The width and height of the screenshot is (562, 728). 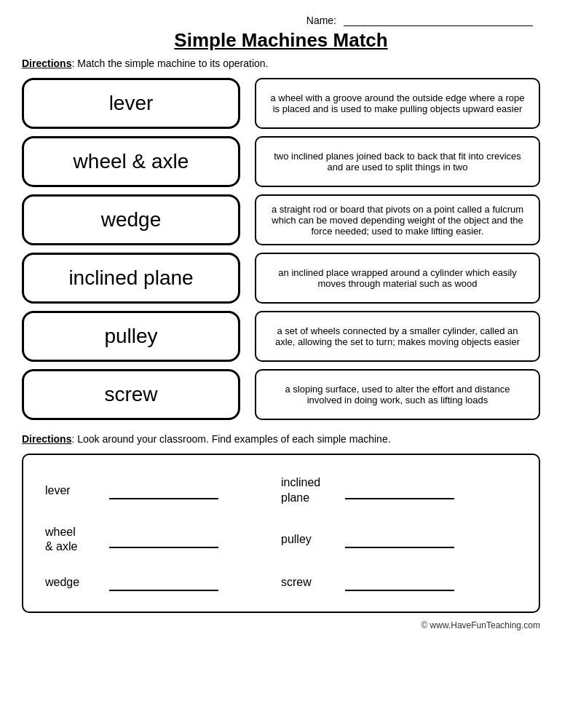 What do you see at coordinates (74, 491) in the screenshot?
I see `lever-label: lever` at bounding box center [74, 491].